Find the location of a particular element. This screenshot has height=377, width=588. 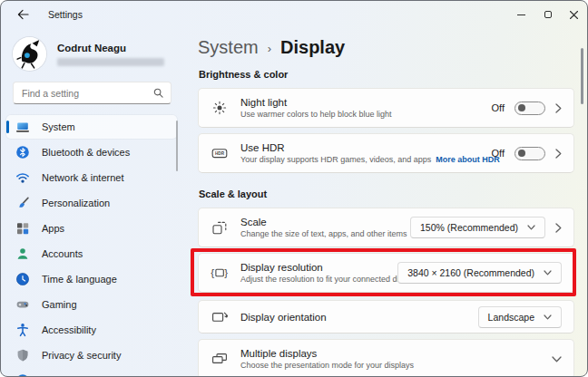

maximize-icon is located at coordinates (548, 14).